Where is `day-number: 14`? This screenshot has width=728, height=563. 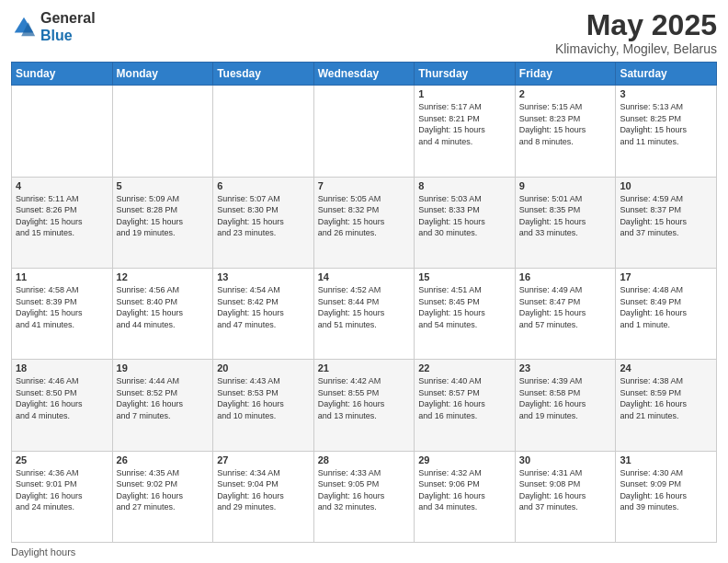 day-number: 14 is located at coordinates (364, 277).